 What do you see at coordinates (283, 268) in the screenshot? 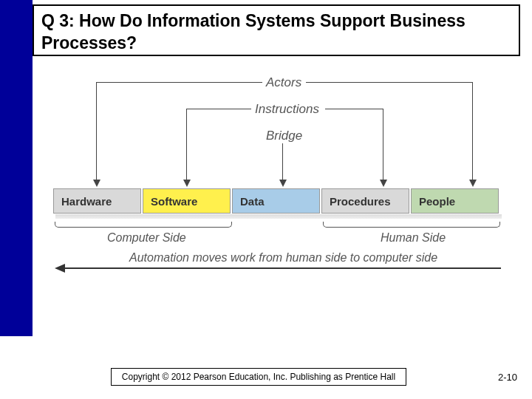
I see `automation-arrow-line` at bounding box center [283, 268].